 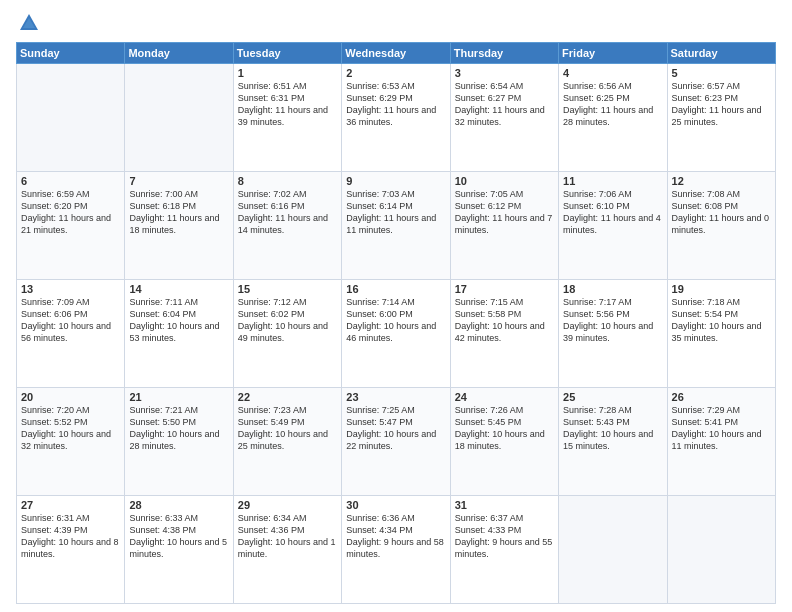 What do you see at coordinates (504, 181) in the screenshot?
I see `day-number: 10` at bounding box center [504, 181].